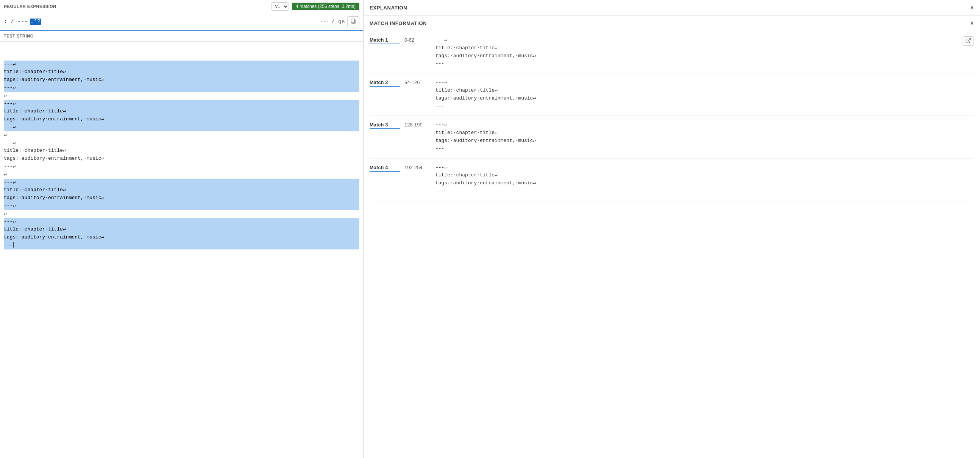 The height and width of the screenshot is (458, 980). I want to click on match-range: 64-126, so click(418, 82).